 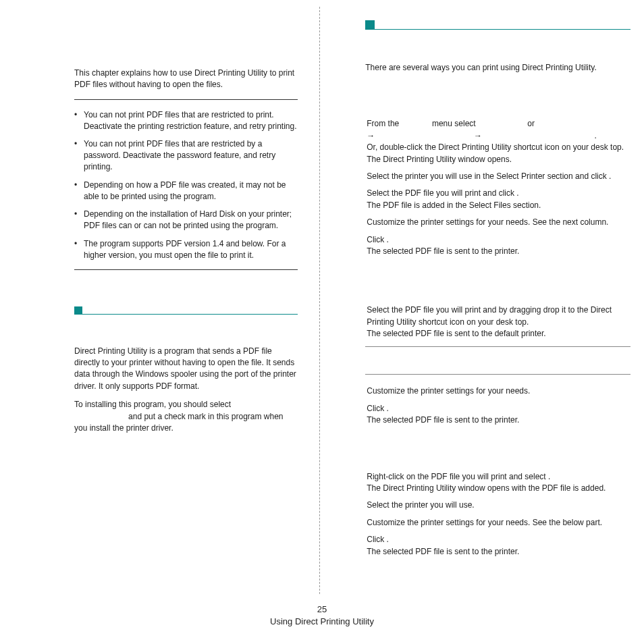 What do you see at coordinates (320, 300) in the screenshot?
I see `column-divider` at bounding box center [320, 300].